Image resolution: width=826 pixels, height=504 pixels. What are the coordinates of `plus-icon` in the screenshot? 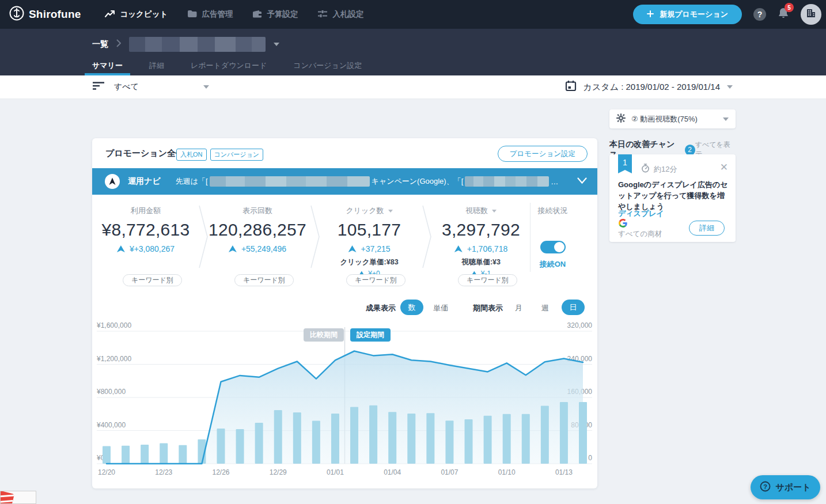 It's located at (650, 15).